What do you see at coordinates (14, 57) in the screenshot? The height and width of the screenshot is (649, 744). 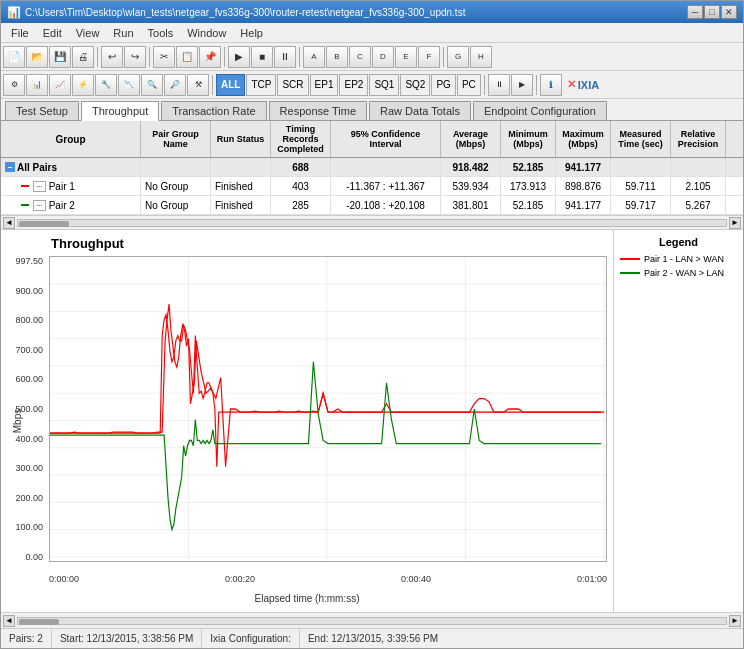 I see `new-button: 📄` at bounding box center [14, 57].